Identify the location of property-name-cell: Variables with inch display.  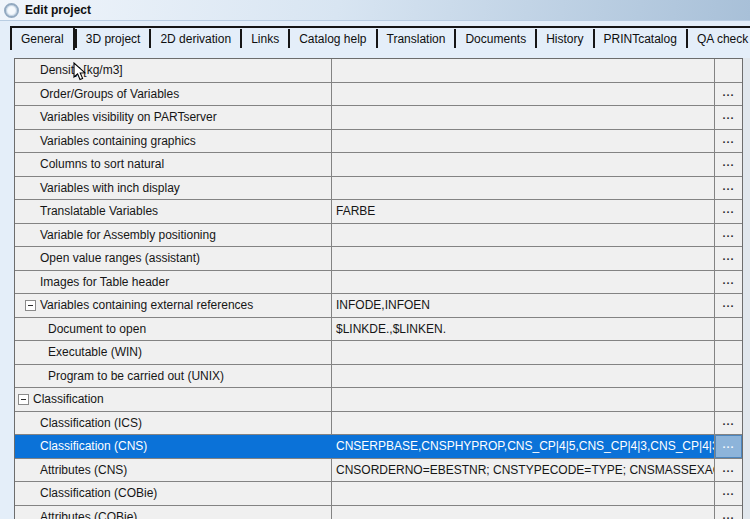
(174, 188).